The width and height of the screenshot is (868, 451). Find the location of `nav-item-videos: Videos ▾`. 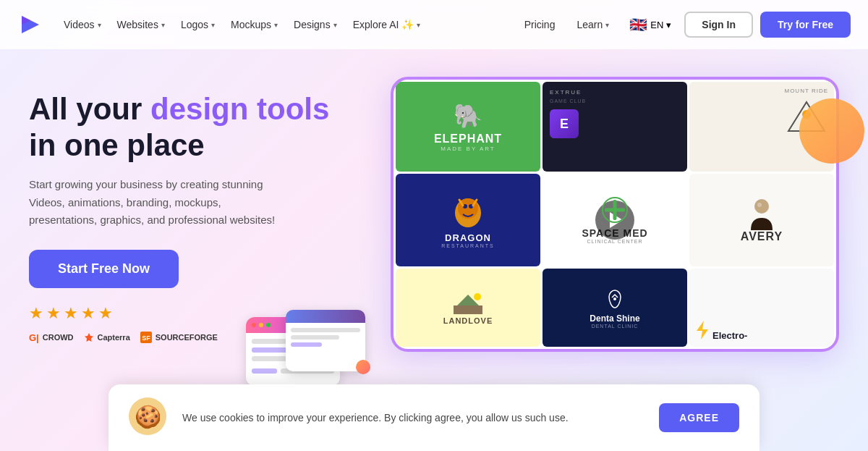

nav-item-videos: Videos ▾ is located at coordinates (82, 25).